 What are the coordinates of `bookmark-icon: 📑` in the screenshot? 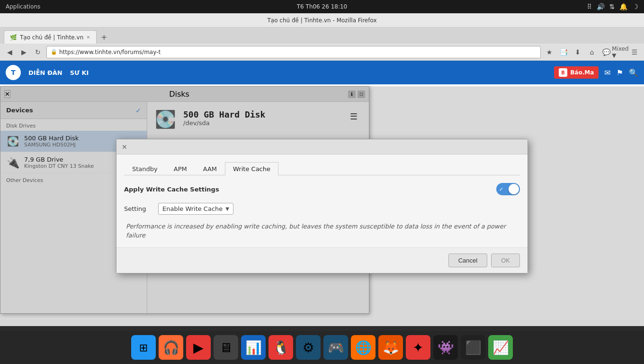 It's located at (564, 52).